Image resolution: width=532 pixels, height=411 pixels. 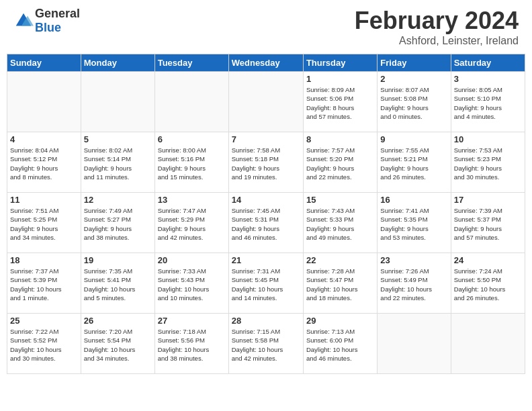 What do you see at coordinates (191, 344) in the screenshot?
I see `day-cell: 27Sunrise: 7:18 AM Sunset: 5:56 PM Dayli…` at bounding box center [191, 344].